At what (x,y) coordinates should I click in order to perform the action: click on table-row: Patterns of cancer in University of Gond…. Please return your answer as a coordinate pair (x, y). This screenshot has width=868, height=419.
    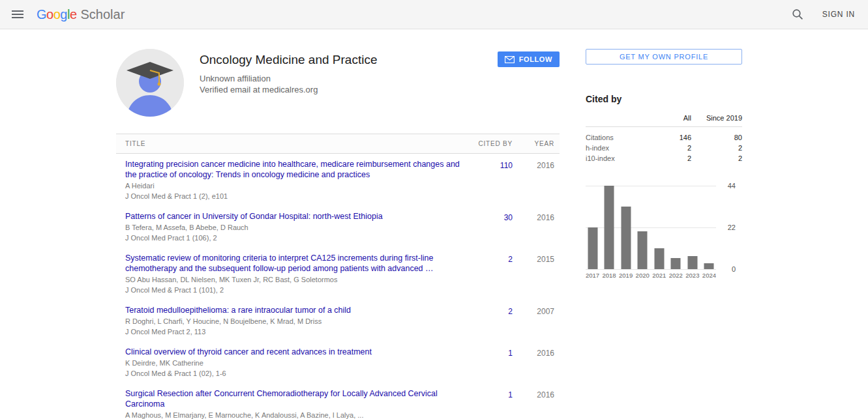
    Looking at the image, I should click on (338, 227).